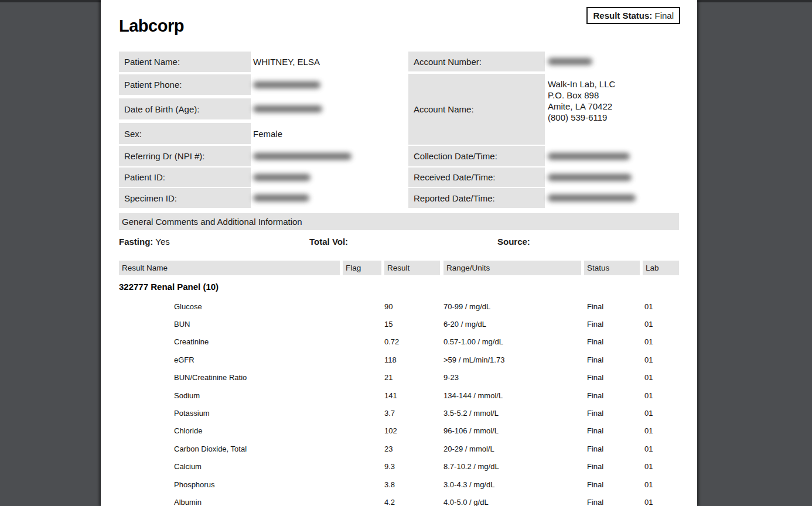  Describe the element at coordinates (151, 26) in the screenshot. I see `labcorp-logo-title: Labcorp` at that location.